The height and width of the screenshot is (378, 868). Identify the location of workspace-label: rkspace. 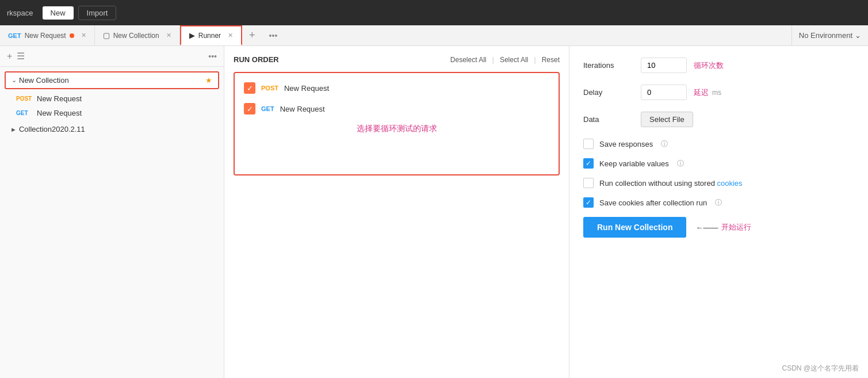
(20, 13).